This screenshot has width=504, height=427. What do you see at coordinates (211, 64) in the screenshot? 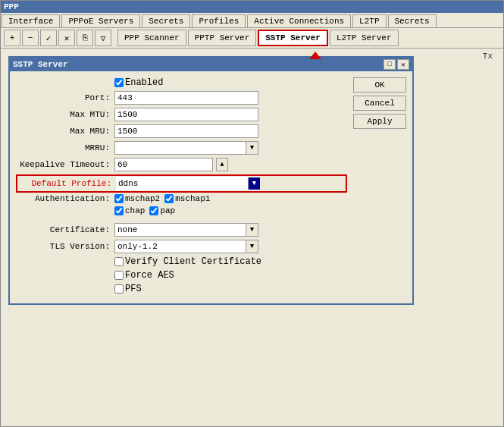
I see `dialog-title-bar: SSTP Server □ ✕` at bounding box center [211, 64].